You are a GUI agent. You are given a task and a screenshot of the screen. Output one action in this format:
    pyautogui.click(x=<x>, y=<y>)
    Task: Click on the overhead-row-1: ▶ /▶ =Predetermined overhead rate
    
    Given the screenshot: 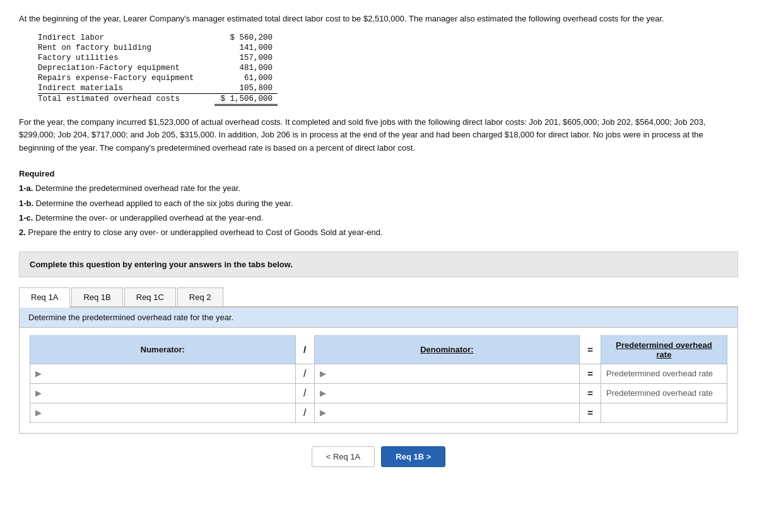 What is the action you would take?
    pyautogui.click(x=378, y=373)
    